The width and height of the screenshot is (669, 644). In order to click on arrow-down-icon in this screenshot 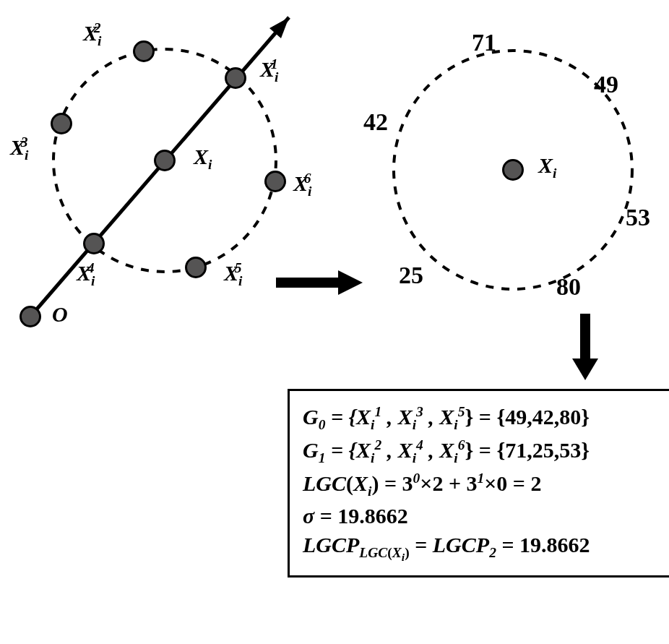, I will do `click(585, 347)`.